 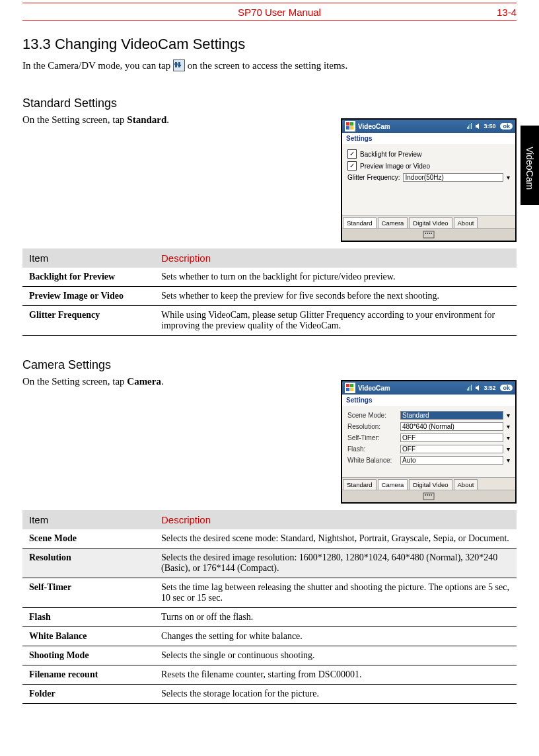 I want to click on manual-title: SP70 User Manual, so click(x=279, y=12).